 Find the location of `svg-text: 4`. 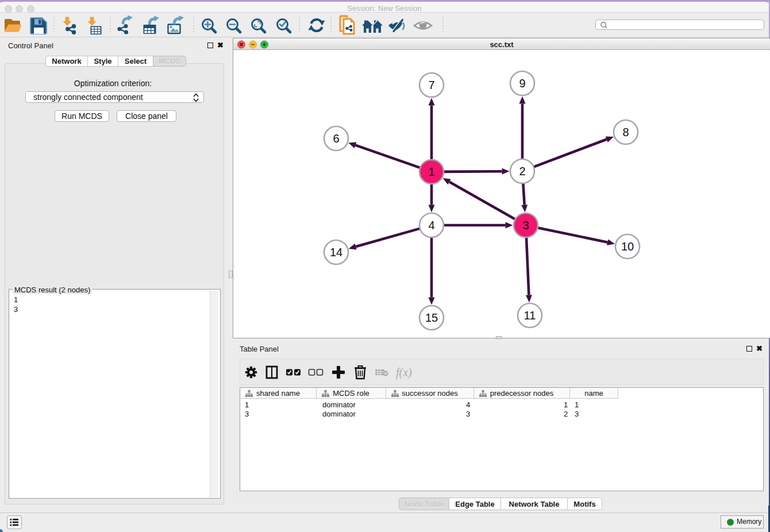

svg-text: 4 is located at coordinates (431, 225).